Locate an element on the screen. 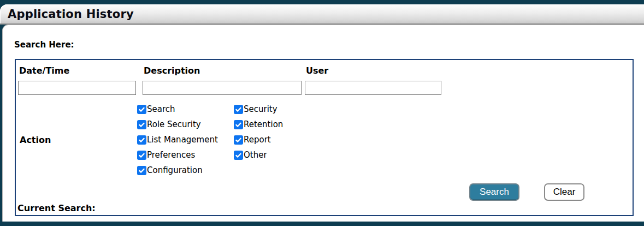 Image resolution: width=644 pixels, height=227 pixels. description-field-group: Description is located at coordinates (224, 80).